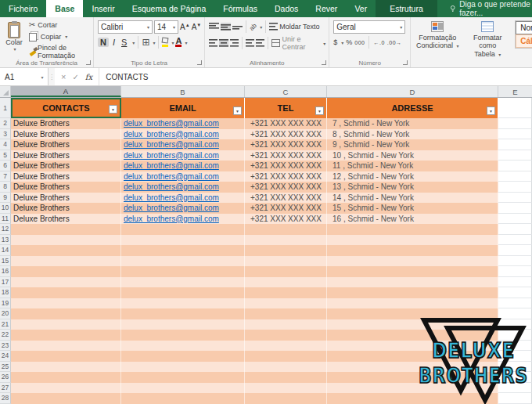  Describe the element at coordinates (5, 135) in the screenshot. I see `row-header: 3` at that location.